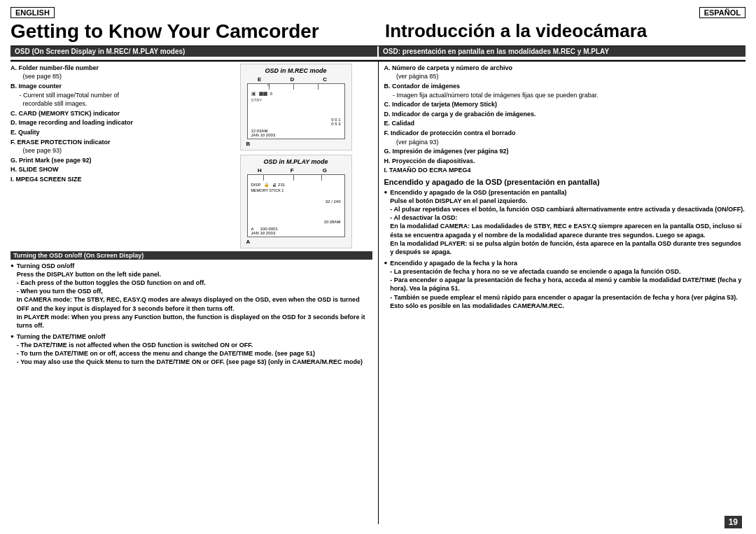 This screenshot has height=534, width=756. Describe the element at coordinates (190, 31) in the screenshot. I see `header-left: Getting to Know Your Camcorder` at that location.